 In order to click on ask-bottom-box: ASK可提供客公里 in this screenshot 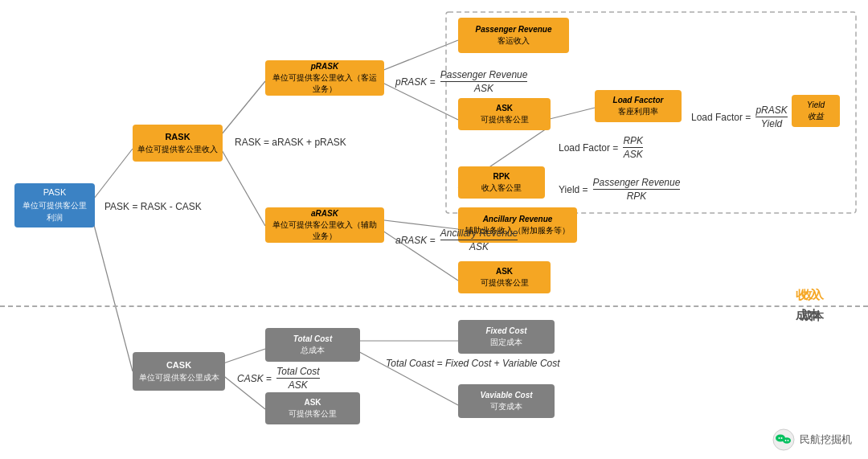, I will do `click(505, 277)`.